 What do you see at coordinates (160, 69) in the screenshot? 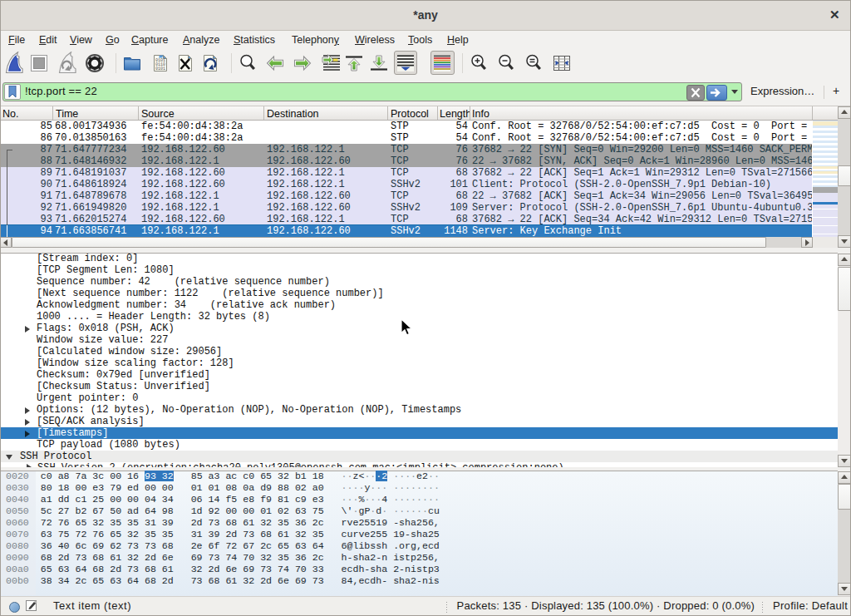
I see `svg-text: 0101` at bounding box center [160, 69].